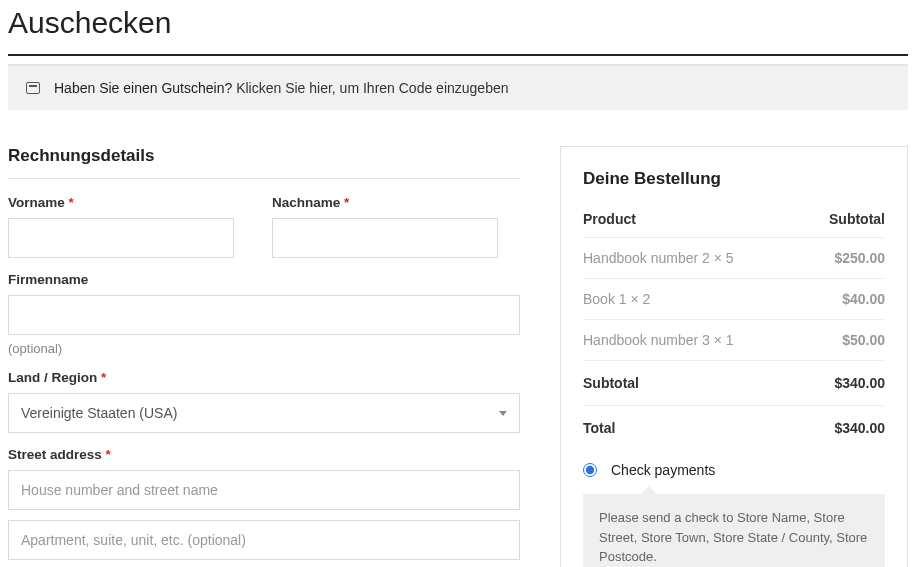 This screenshot has width=916, height=567. What do you see at coordinates (264, 378) in the screenshot?
I see `country-label: Land / Region *` at bounding box center [264, 378].